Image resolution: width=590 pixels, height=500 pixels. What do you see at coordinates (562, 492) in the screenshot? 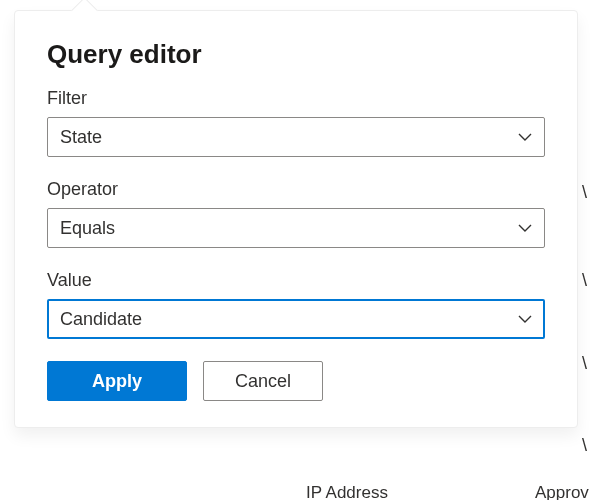
I see `background-column-approv: Approv` at bounding box center [562, 492].